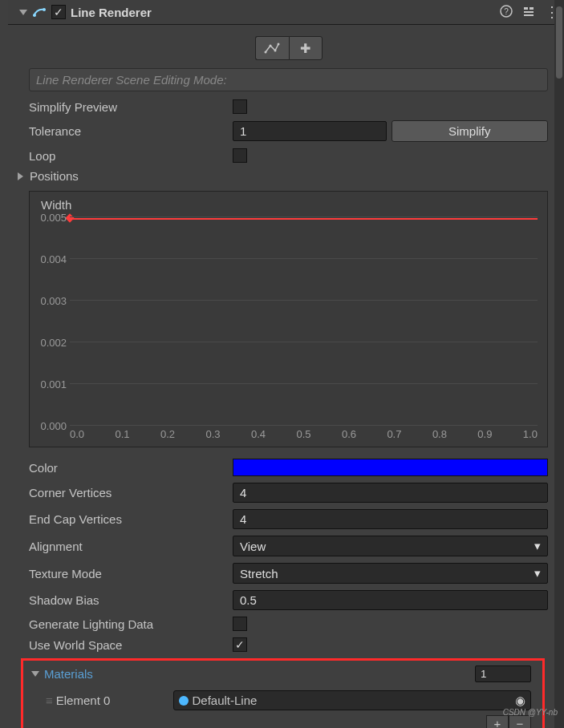 This screenshot has width=564, height=728. Describe the element at coordinates (289, 80) in the screenshot. I see `editing-mode-label: Line Renderer Scene Editing Mode:` at that location.